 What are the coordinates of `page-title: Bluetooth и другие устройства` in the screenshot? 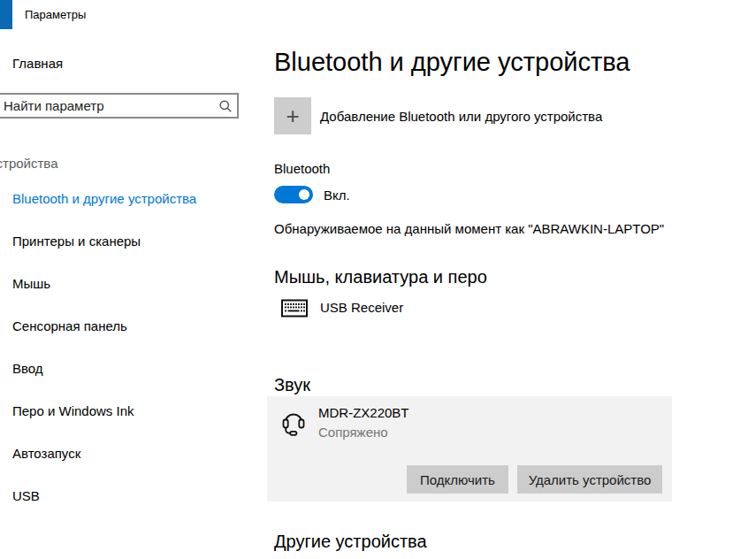 It's located at (452, 62).